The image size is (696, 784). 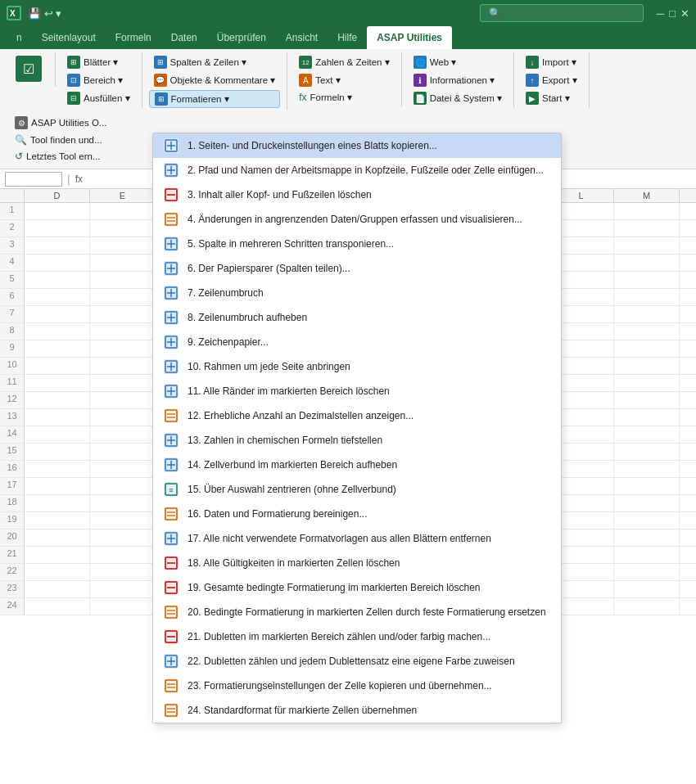 I want to click on asap-options-button: ⚙ ASAP Utilities O..., so click(x=61, y=123).